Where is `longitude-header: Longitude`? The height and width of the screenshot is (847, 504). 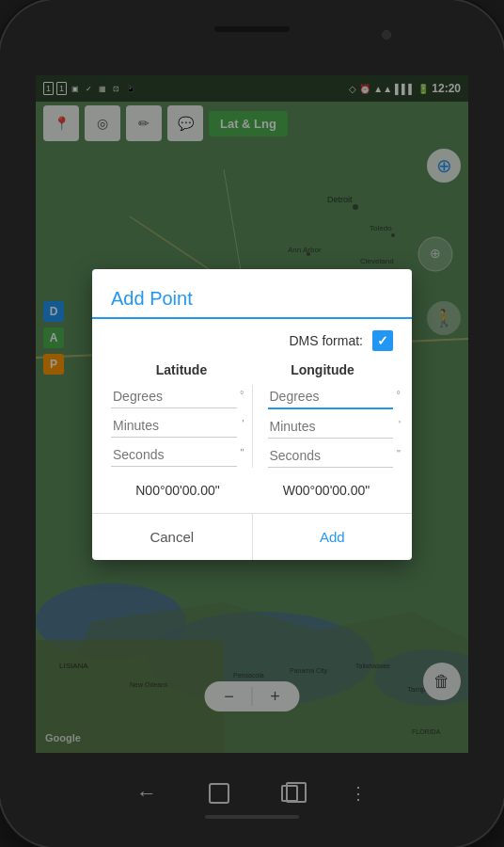
longitude-header: Longitude is located at coordinates (323, 370).